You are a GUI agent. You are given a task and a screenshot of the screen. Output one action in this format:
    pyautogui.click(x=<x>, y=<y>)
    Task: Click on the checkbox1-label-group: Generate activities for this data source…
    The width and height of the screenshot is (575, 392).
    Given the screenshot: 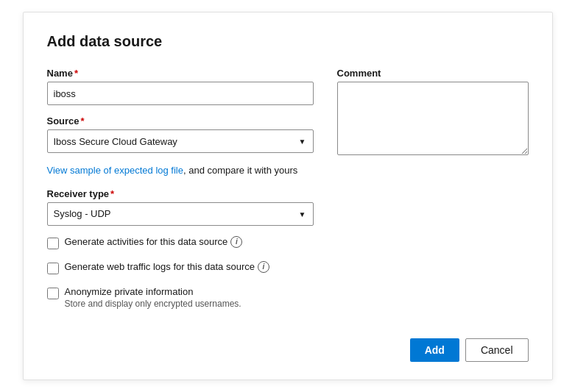 What is the action you would take?
    pyautogui.click(x=154, y=242)
    